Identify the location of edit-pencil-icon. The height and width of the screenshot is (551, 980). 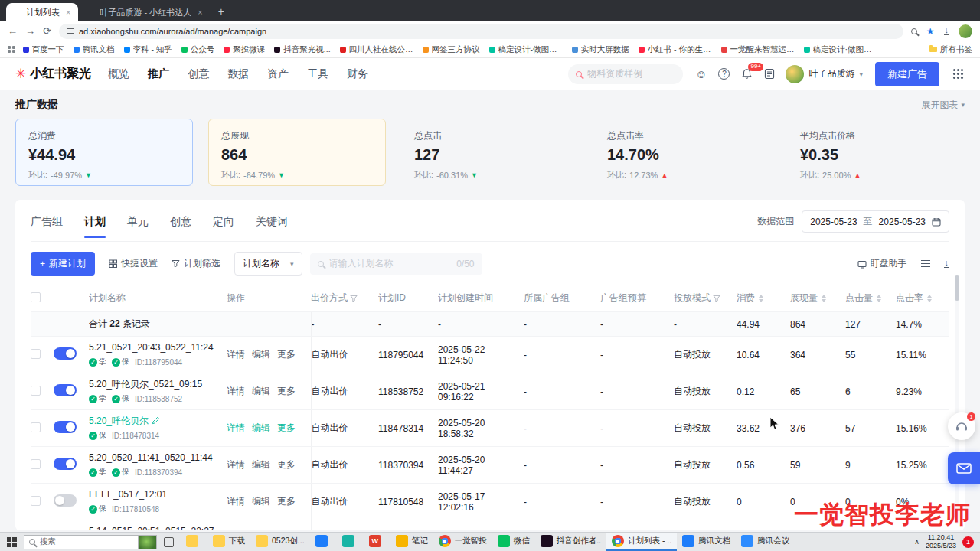
(156, 421).